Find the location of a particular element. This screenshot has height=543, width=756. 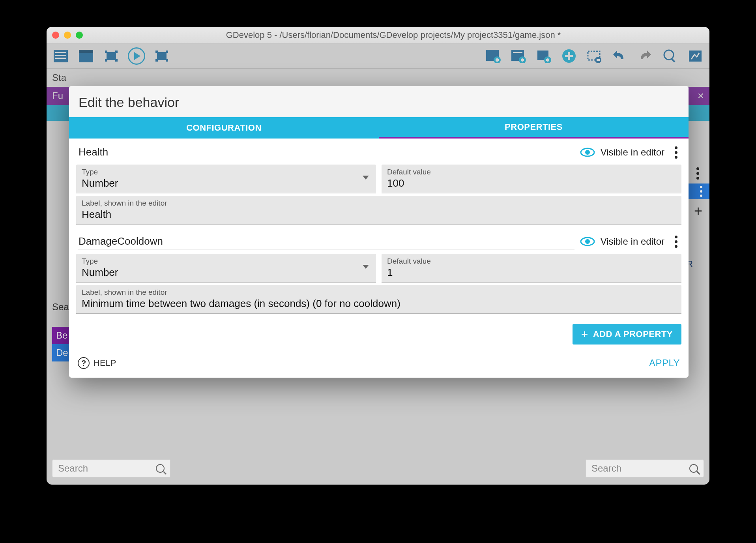

settings-button is located at coordinates (695, 56).